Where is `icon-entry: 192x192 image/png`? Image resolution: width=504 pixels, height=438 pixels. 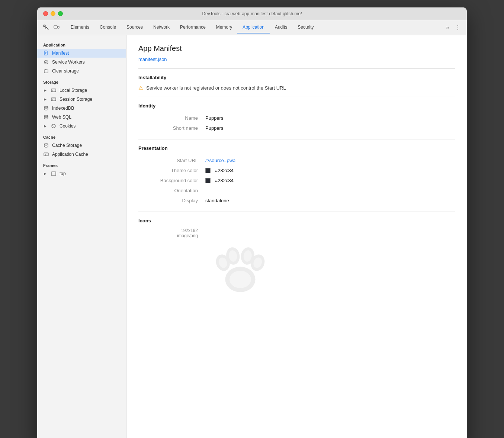 icon-entry: 192x192 image/png is located at coordinates (297, 264).